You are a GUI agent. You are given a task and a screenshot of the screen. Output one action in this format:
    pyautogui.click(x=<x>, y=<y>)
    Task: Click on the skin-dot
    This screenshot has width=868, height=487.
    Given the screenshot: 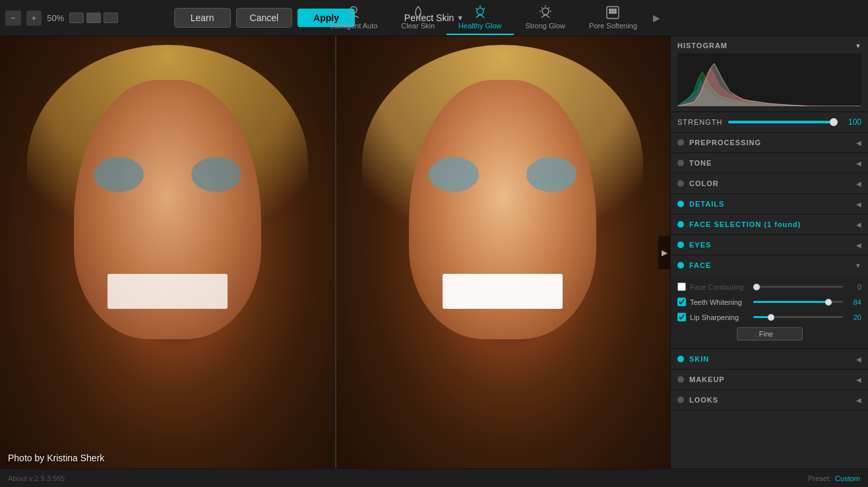 What is the action you would take?
    pyautogui.click(x=681, y=359)
    